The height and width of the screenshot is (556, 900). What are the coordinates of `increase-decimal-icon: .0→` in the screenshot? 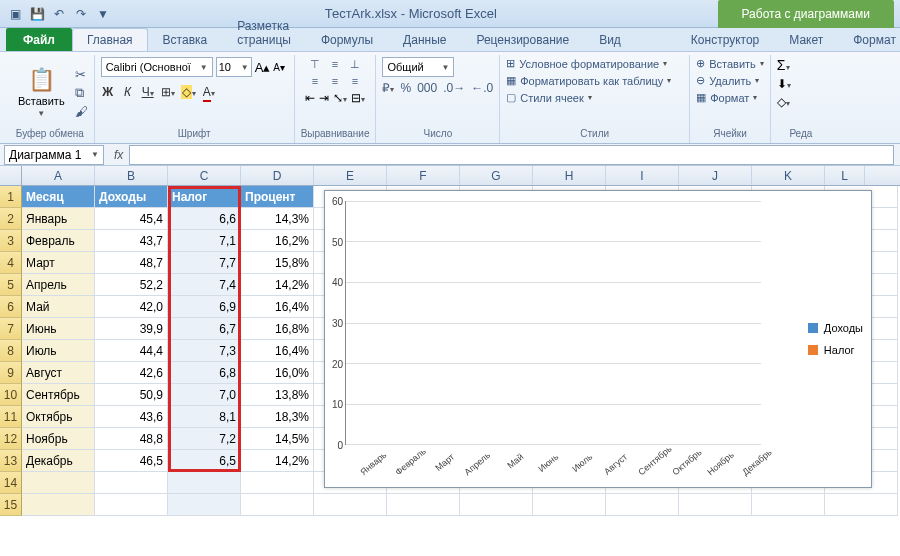 It's located at (454, 88).